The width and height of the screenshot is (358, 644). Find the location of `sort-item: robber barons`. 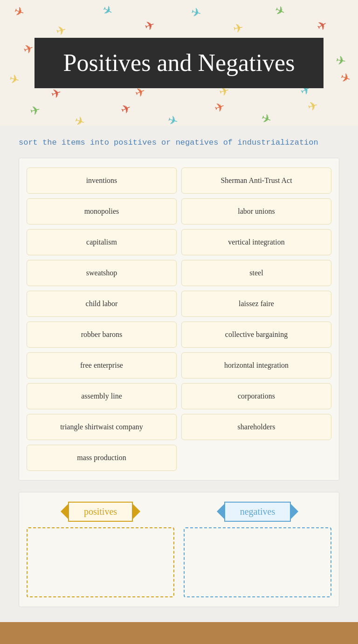

sort-item: robber barons is located at coordinates (102, 335).